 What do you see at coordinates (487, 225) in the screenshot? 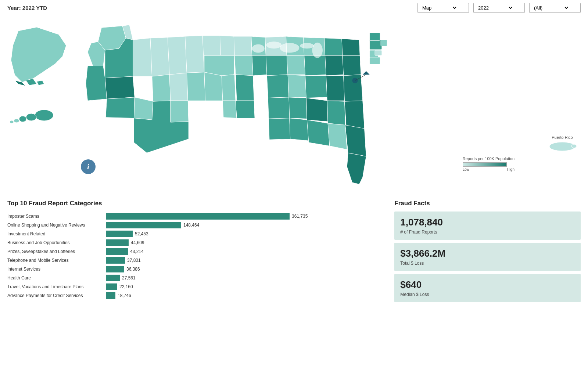
I see `fact-box: 1,078,840# of Fraud Reports` at bounding box center [487, 225].